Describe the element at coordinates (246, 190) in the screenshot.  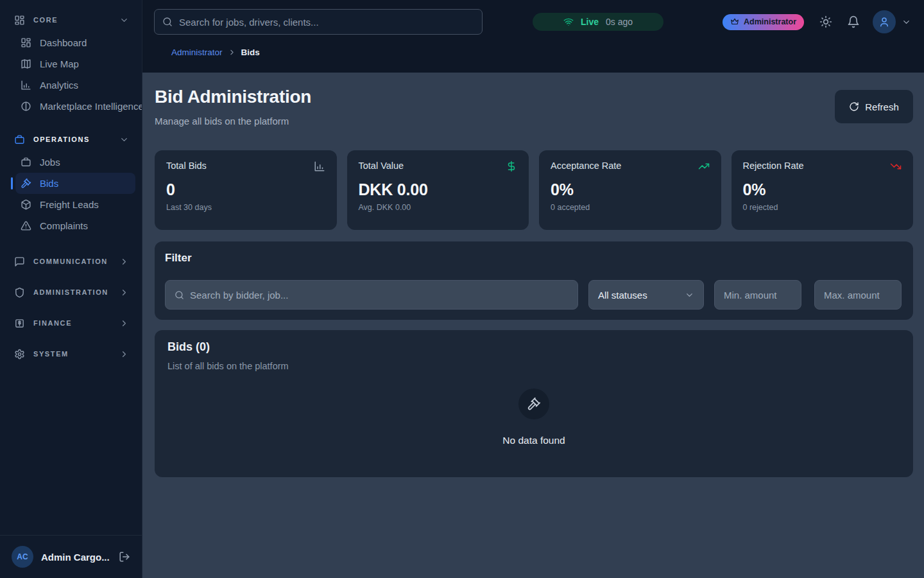
I see `stat-card-total-bids: Total Bids 0 Last 30 days` at that location.